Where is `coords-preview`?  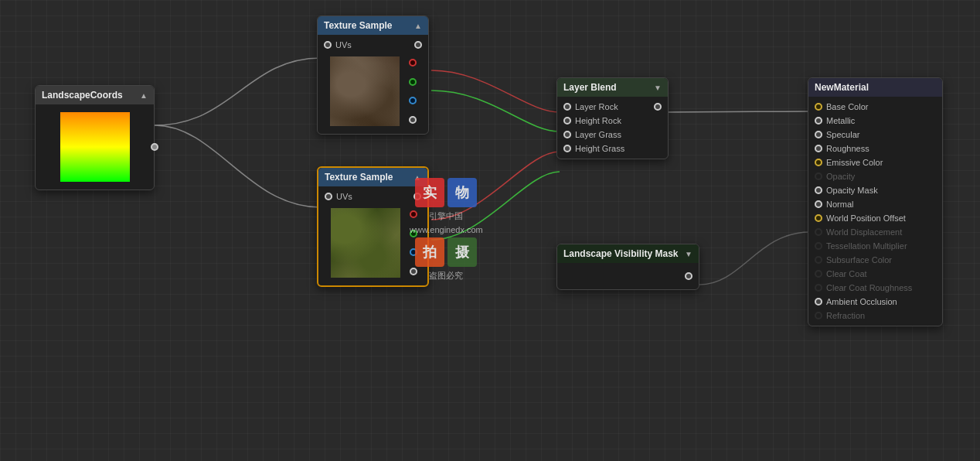 coords-preview is located at coordinates (95, 147).